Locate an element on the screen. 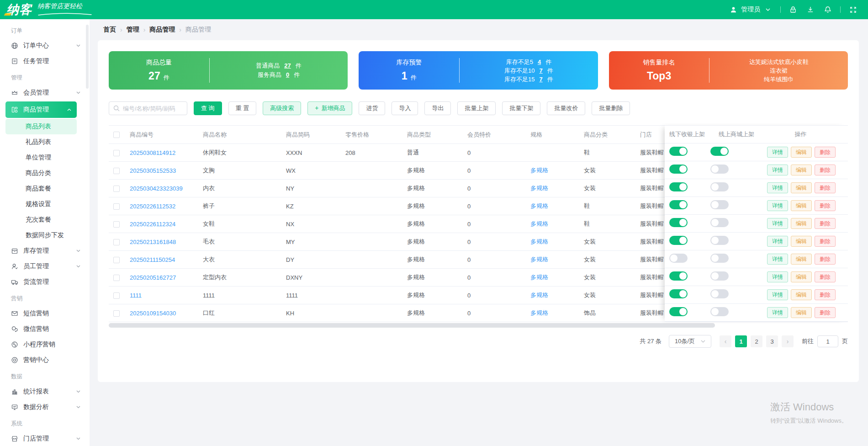 Image resolution: width=868 pixels, height=446 pixels. sidebar-subitem-spec-settings: 规格设置 is located at coordinates (45, 204).